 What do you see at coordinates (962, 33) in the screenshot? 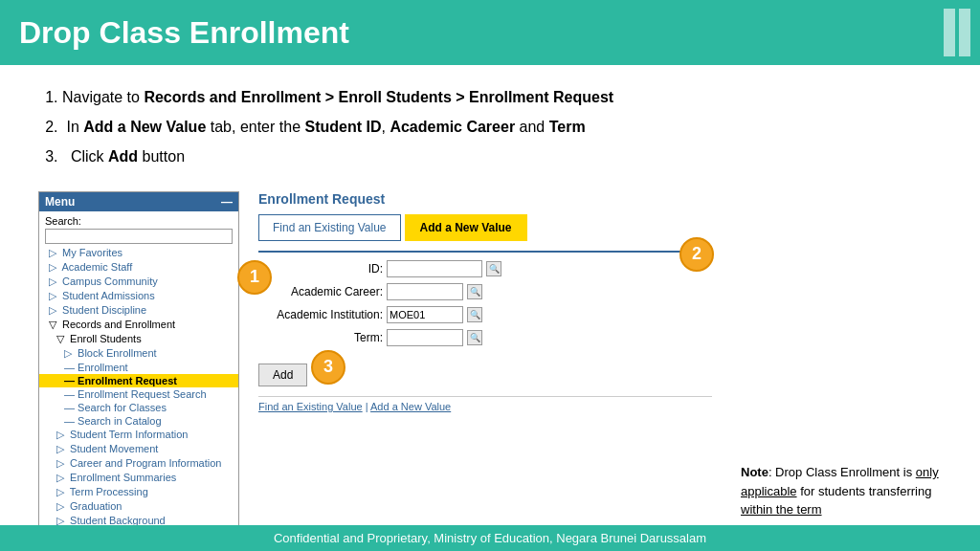
I see `header-decoration` at bounding box center [962, 33].